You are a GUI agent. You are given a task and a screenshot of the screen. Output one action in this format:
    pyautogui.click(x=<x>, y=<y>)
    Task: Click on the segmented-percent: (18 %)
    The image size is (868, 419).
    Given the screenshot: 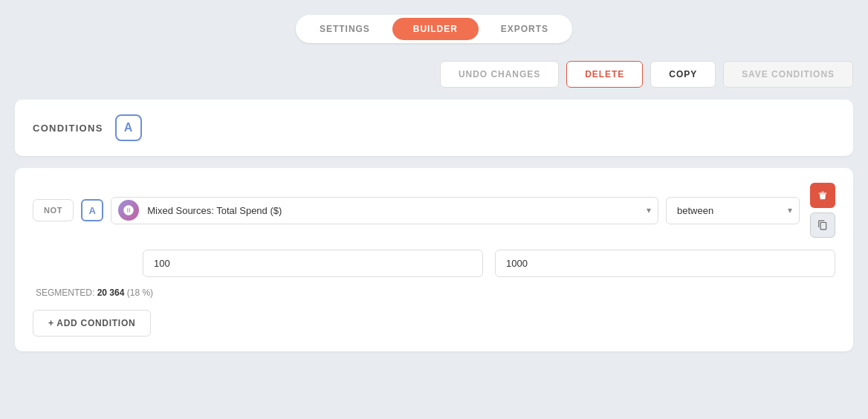 What is the action you would take?
    pyautogui.click(x=140, y=293)
    